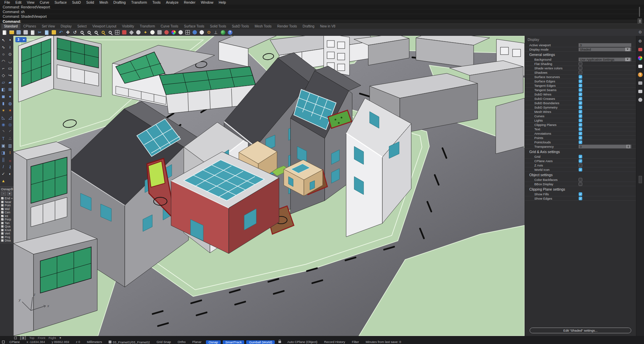  What do you see at coordinates (2, 237) in the screenshot?
I see `osnap-checkbox-proj` at bounding box center [2, 237].